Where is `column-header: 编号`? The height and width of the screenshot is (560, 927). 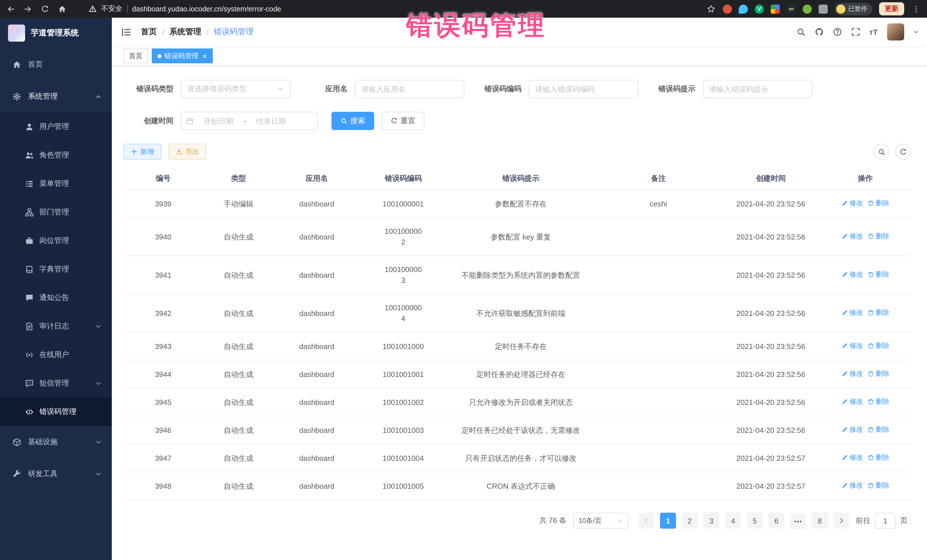 column-header: 编号 is located at coordinates (163, 179).